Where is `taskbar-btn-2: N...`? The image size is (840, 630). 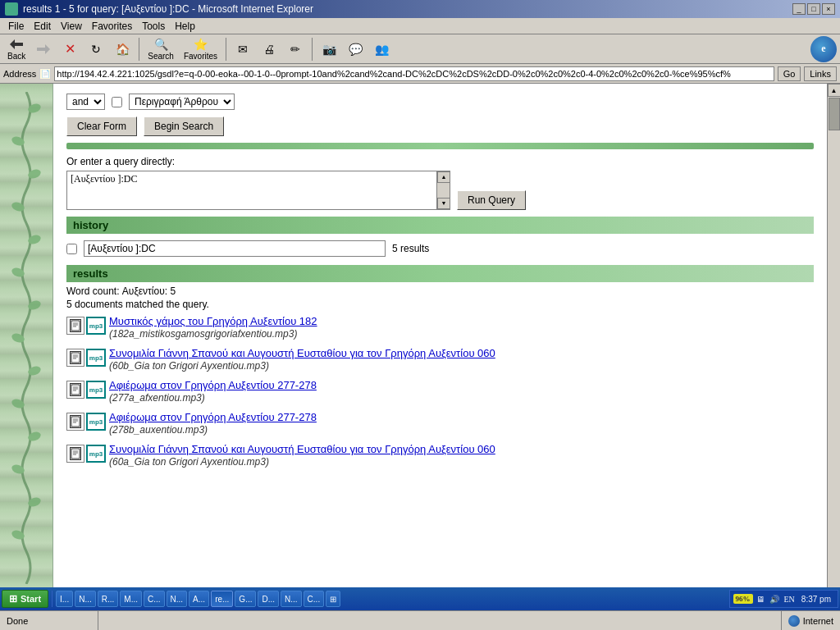 taskbar-btn-2: N... is located at coordinates (85, 599).